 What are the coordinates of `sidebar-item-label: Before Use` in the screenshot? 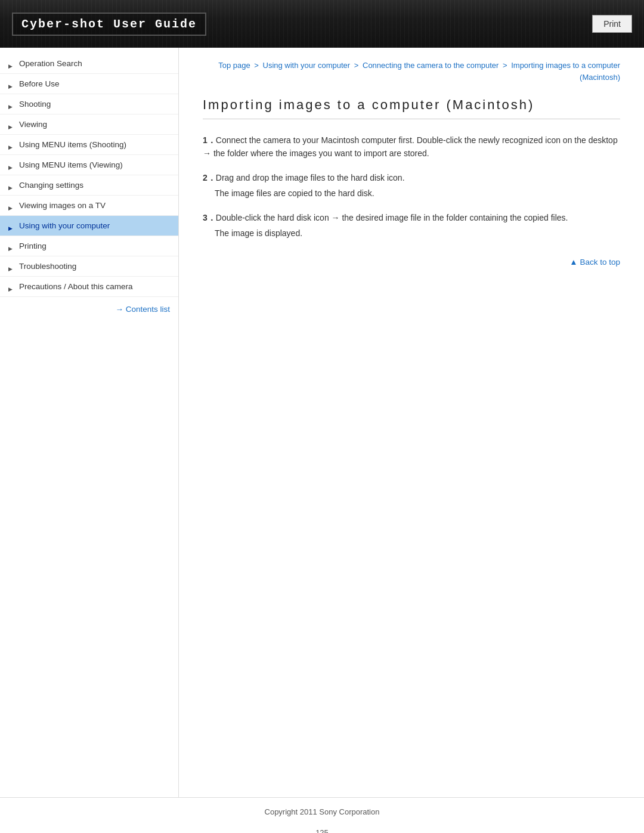 It's located at (39, 83).